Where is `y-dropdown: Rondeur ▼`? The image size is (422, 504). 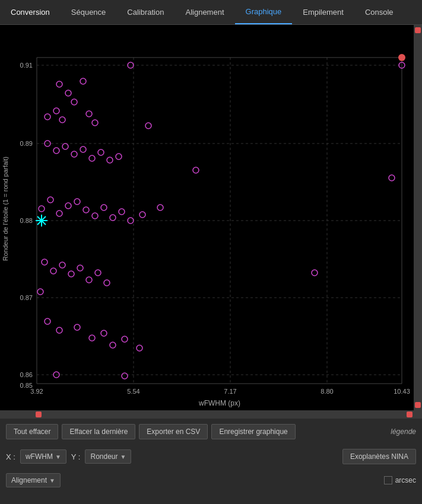 y-dropdown: Rondeur ▼ is located at coordinates (108, 457).